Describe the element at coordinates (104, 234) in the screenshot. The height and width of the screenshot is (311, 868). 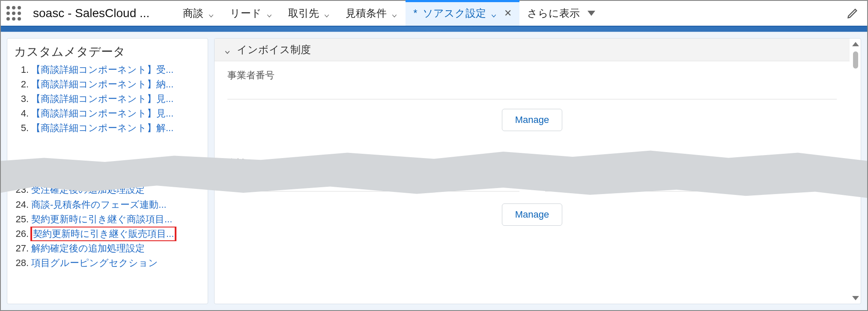
I see `sidebar-link: 契約更新時に引き継ぐ販売項目...` at that location.